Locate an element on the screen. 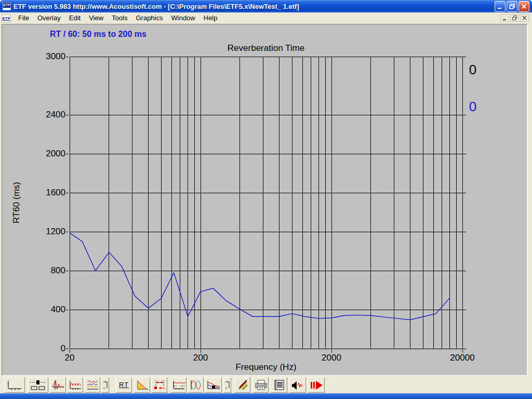 The image size is (532, 399). close-button is located at coordinates (524, 6).